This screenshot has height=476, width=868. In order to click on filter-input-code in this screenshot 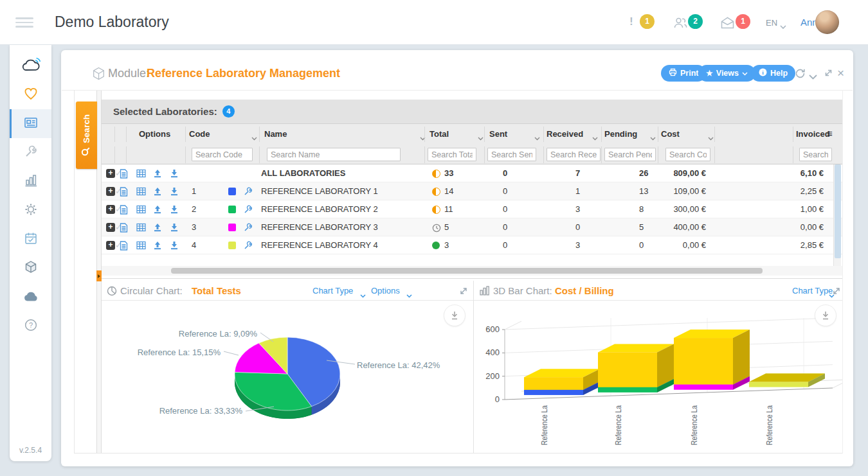, I will do `click(222, 154)`.